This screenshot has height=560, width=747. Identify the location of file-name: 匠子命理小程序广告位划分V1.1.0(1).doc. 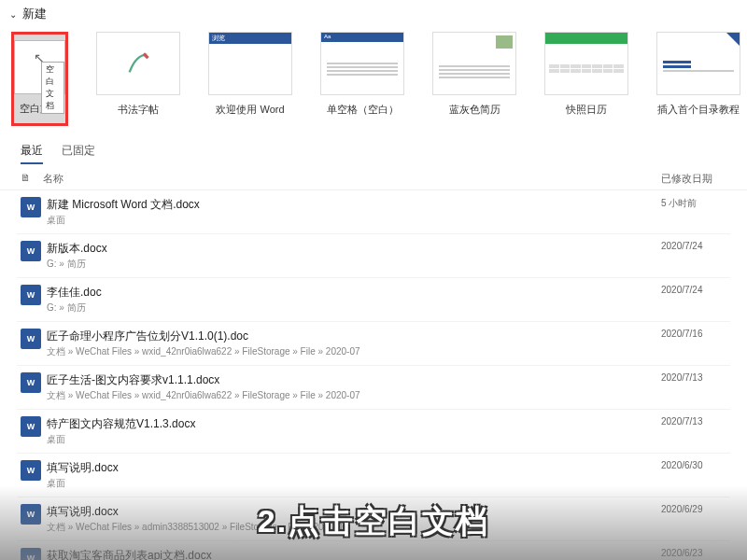
(354, 336).